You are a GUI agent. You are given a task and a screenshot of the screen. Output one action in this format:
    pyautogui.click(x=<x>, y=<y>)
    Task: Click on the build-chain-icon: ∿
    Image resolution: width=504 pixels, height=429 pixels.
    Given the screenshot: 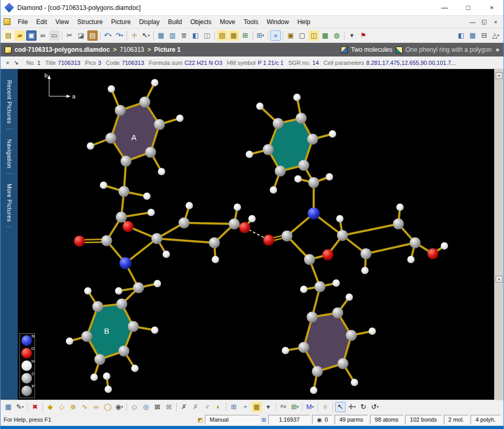 What is the action you would take?
    pyautogui.click(x=85, y=407)
    